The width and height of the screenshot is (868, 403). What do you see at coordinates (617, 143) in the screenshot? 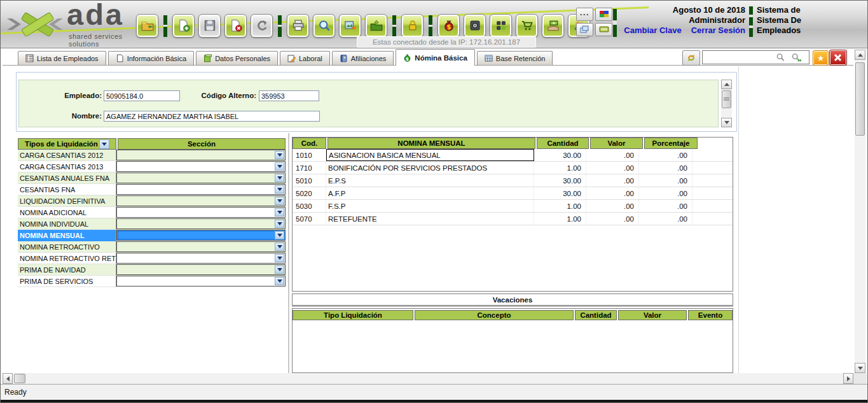
I see `valor-header: Valor` at bounding box center [617, 143].